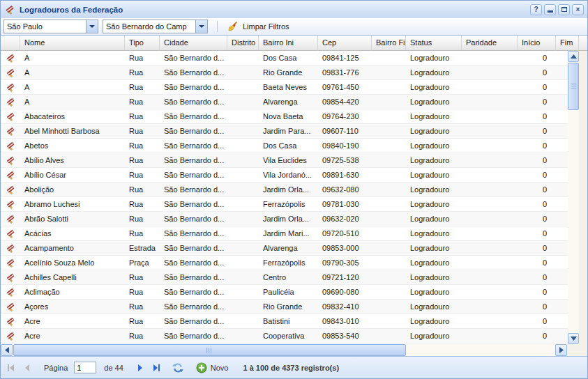 This screenshot has height=379, width=588. I want to click on column-header-status: Status, so click(434, 43).